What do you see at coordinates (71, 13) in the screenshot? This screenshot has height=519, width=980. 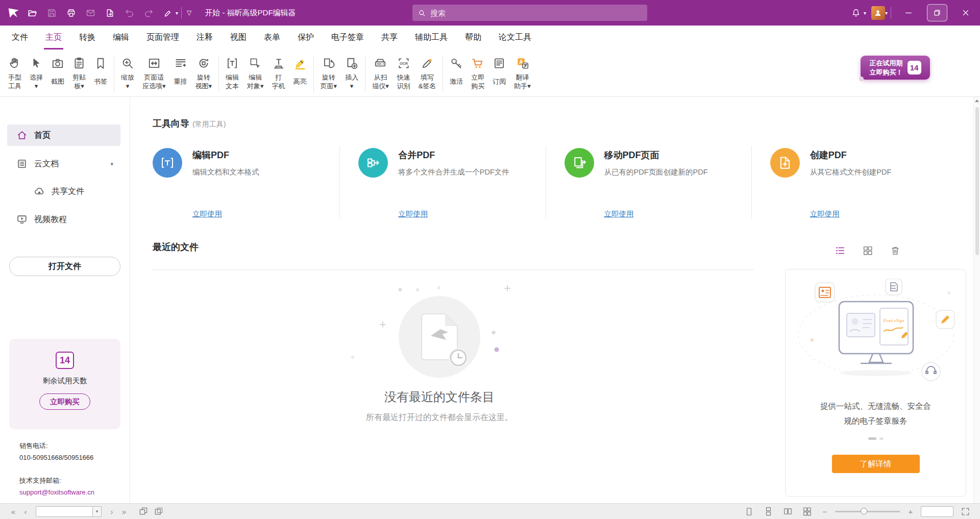 I see `print-button` at bounding box center [71, 13].